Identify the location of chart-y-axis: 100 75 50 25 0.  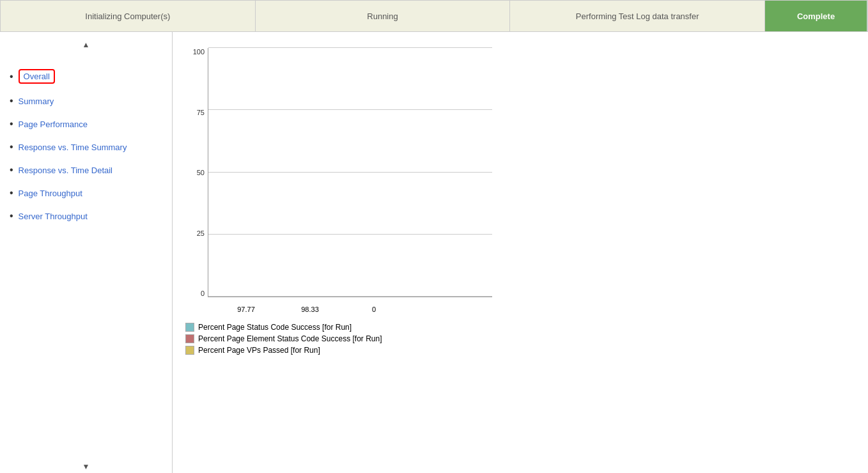
(197, 173).